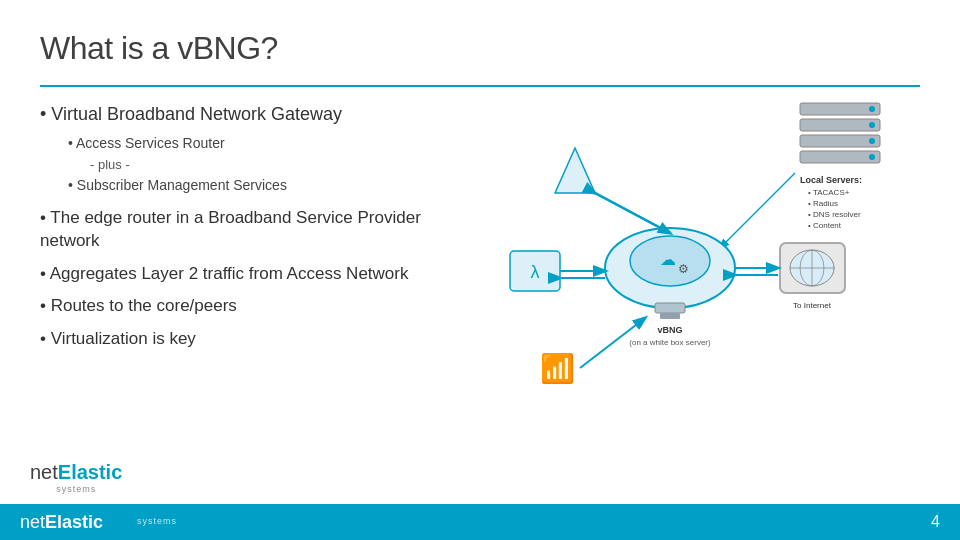 This screenshot has width=960, height=540. What do you see at coordinates (834, 214) in the screenshot?
I see `svg-text: • DNS resolver` at bounding box center [834, 214].